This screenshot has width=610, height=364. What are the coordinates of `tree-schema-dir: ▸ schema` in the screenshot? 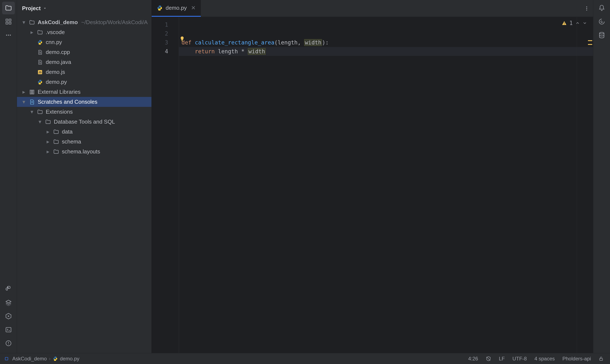 It's located at (84, 142).